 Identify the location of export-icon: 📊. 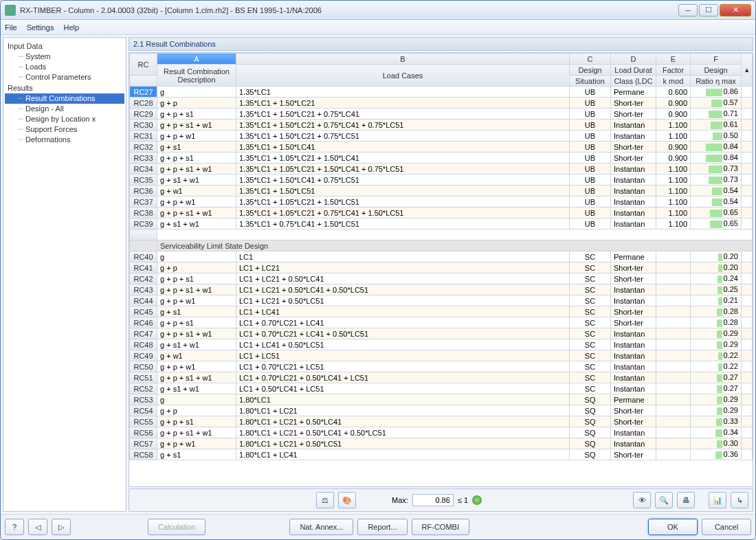
(718, 500).